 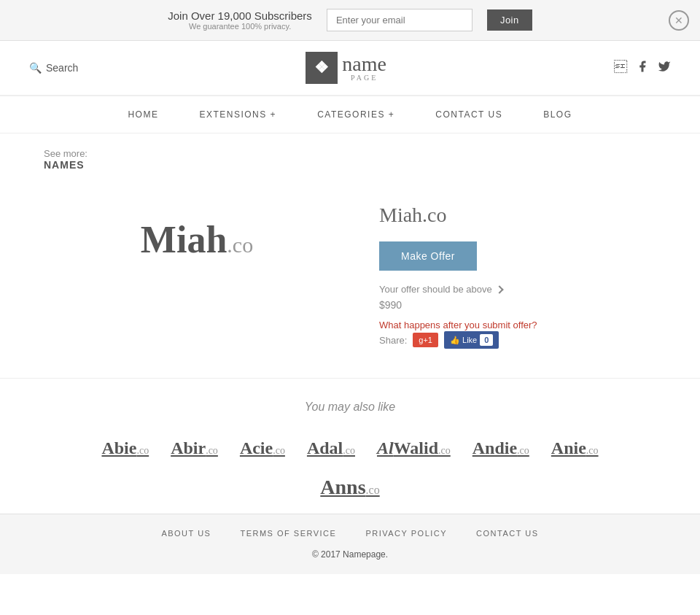 I want to click on footer-link-about: ABOUT US, so click(x=186, y=533).